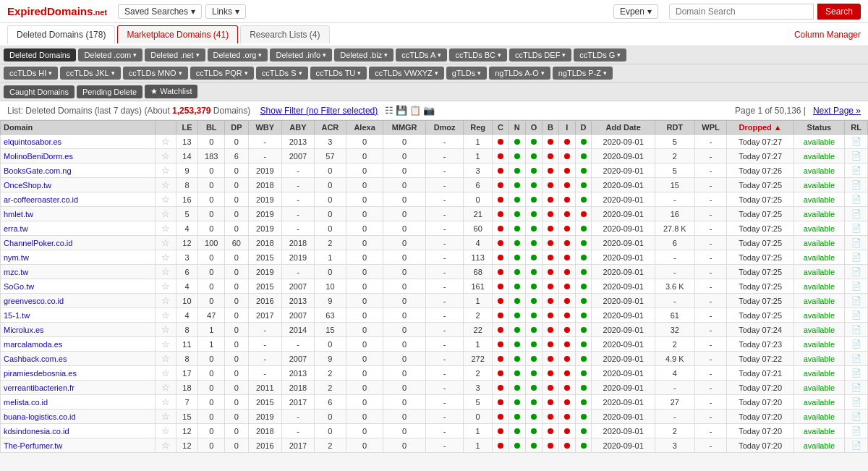 The height and width of the screenshot is (471, 868). What do you see at coordinates (39, 388) in the screenshot?
I see `domain-link: verreantibacterien.fr` at bounding box center [39, 388].